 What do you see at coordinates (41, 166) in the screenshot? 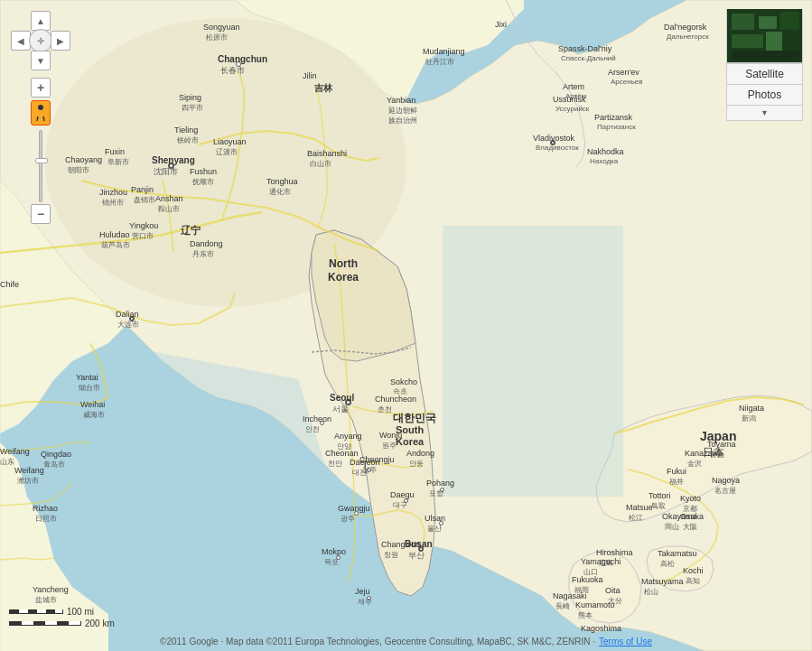
I see `zoom-track` at bounding box center [41, 166].